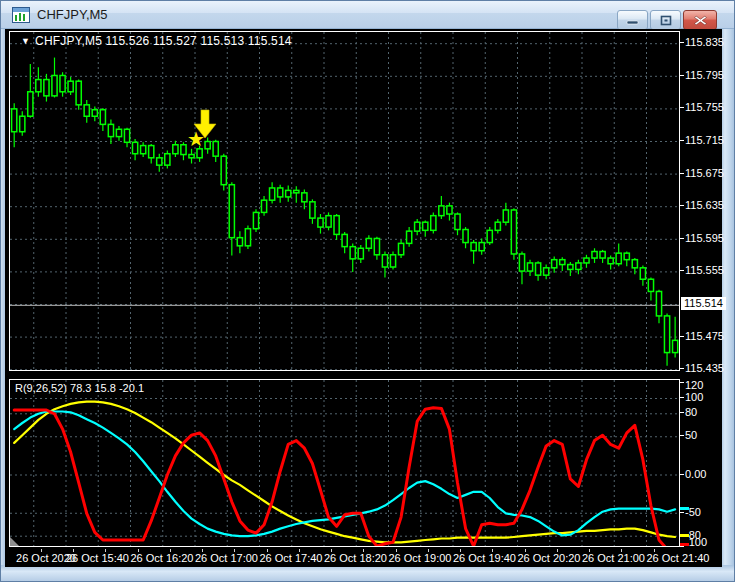 Image resolution: width=735 pixels, height=582 pixels. Describe the element at coordinates (668, 20) in the screenshot. I see `window-controls` at that location.